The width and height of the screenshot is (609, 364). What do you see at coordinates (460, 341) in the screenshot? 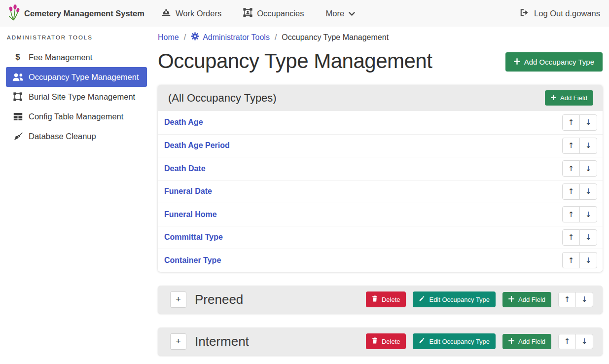
I see `edit-occupancy-type-label: Edit Occupancy Type` at bounding box center [460, 341].